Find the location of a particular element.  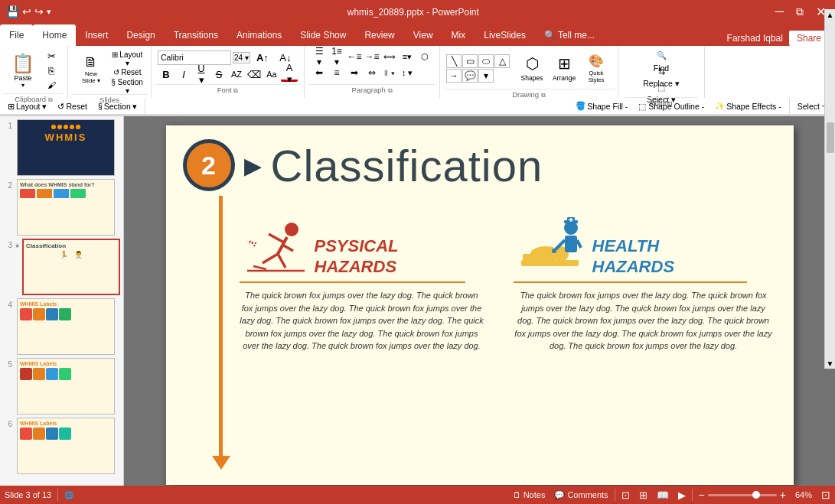

columns-button: ⫴ ▾ is located at coordinates (390, 73).